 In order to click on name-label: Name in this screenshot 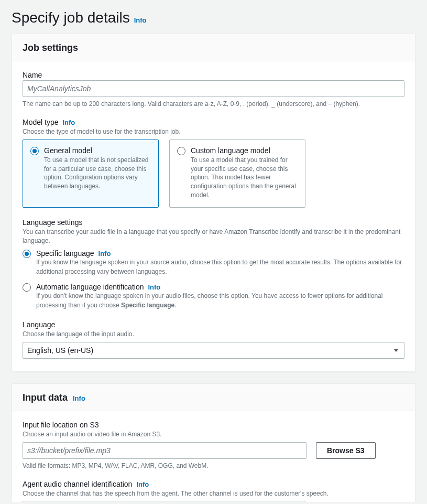, I will do `click(214, 75)`.